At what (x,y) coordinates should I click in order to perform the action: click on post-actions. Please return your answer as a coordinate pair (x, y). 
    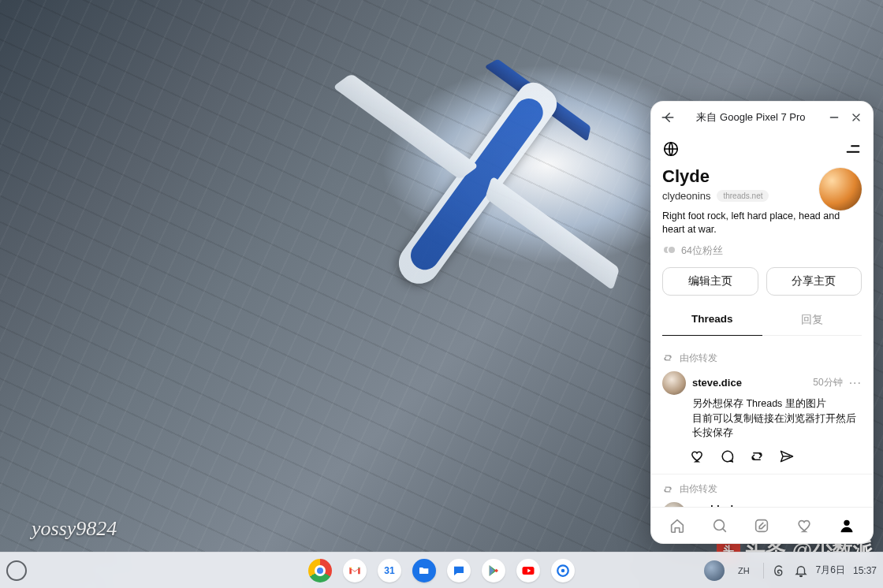
    Looking at the image, I should click on (776, 456).